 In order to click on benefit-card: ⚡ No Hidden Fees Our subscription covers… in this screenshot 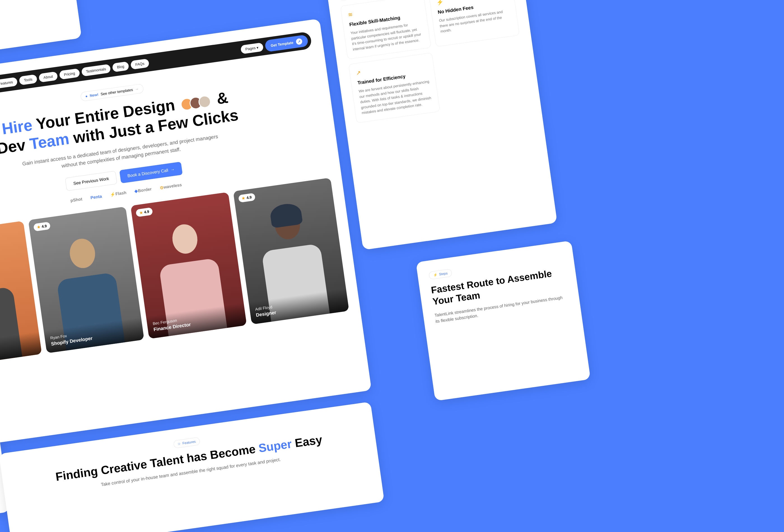, I will do `click(474, 24)`.